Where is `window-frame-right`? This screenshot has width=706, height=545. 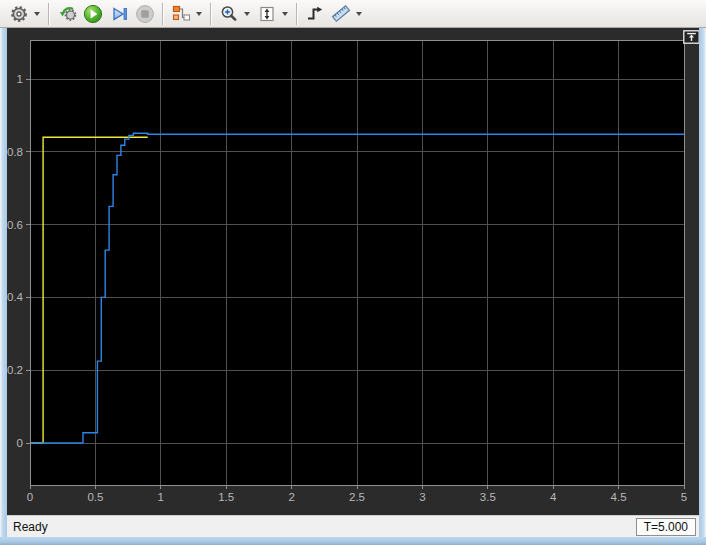
window-frame-right is located at coordinates (702, 282).